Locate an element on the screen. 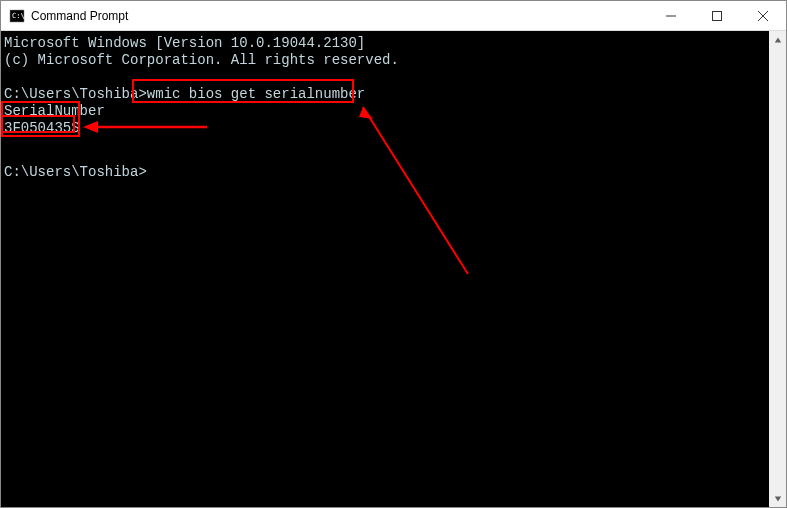  terminal-line-version: Microsoft Windows [Version 10.0.19044.21… is located at coordinates (184, 44).